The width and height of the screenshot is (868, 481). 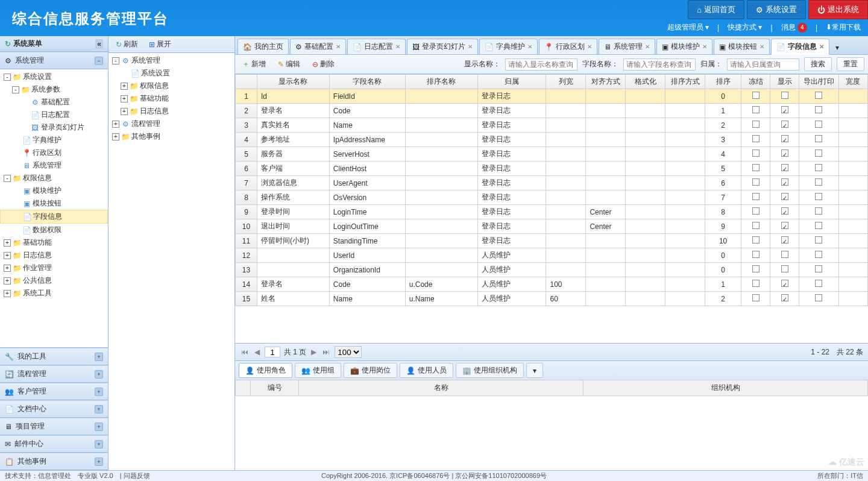 I want to click on tree-node: +📁系统工具, so click(x=54, y=293).